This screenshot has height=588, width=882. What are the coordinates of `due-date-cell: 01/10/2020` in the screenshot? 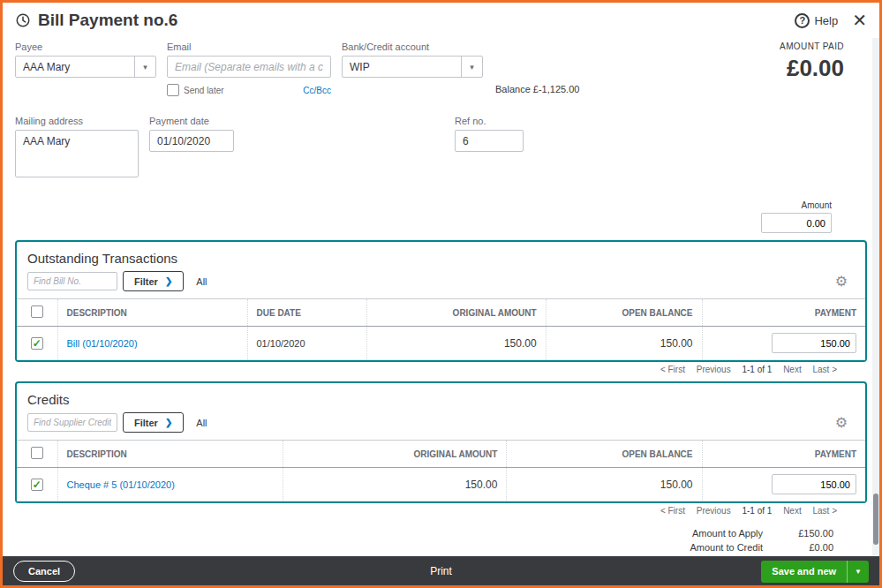 It's located at (307, 343).